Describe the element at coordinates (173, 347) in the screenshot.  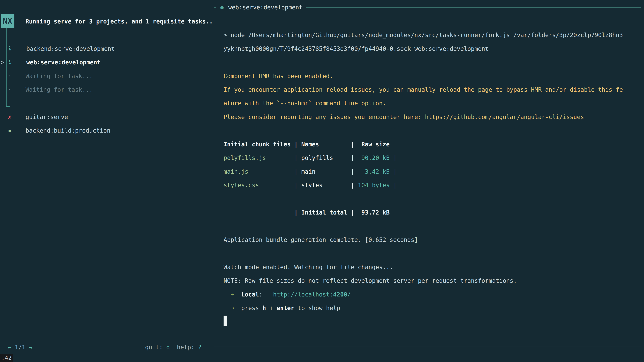
I see `keyboard-hints: quit: q help: ?` at that location.